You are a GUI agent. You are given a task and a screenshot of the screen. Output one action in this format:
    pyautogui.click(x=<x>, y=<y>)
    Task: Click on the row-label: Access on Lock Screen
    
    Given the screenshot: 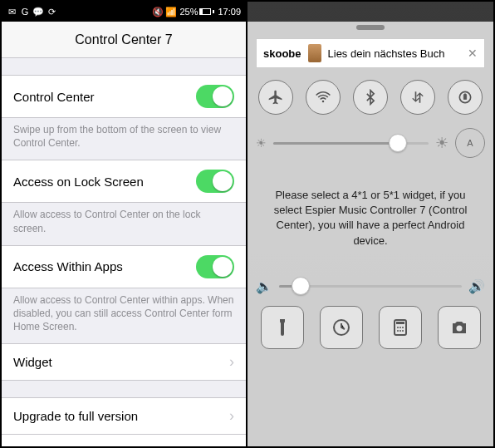 What is the action you would take?
    pyautogui.click(x=78, y=181)
    